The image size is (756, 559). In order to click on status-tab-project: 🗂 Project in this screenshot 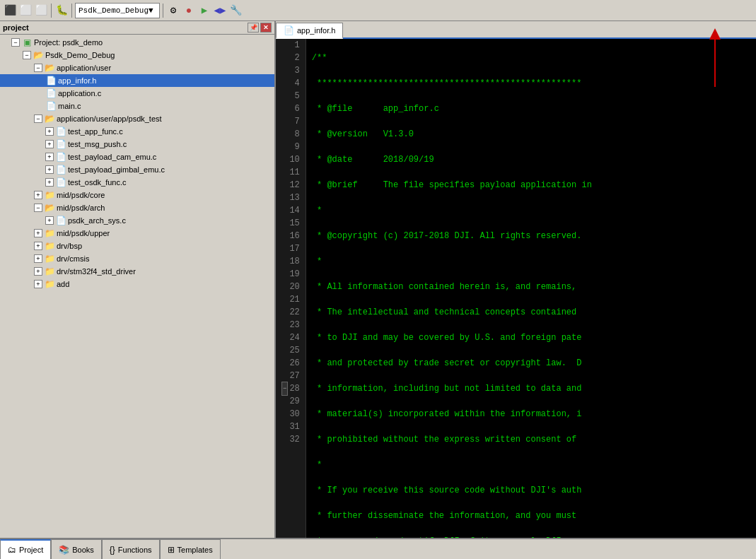, I will do `click(25, 549)`.